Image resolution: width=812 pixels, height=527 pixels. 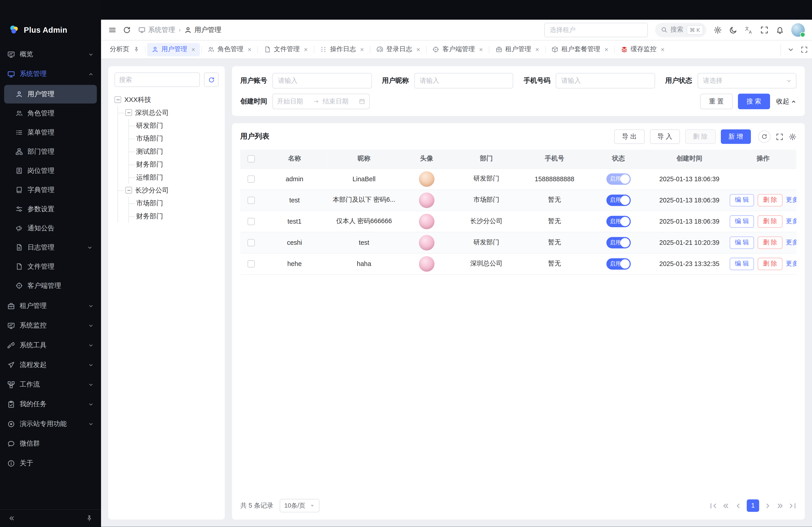 I want to click on created-date-range: 开始日期 结束日期, so click(x=321, y=102).